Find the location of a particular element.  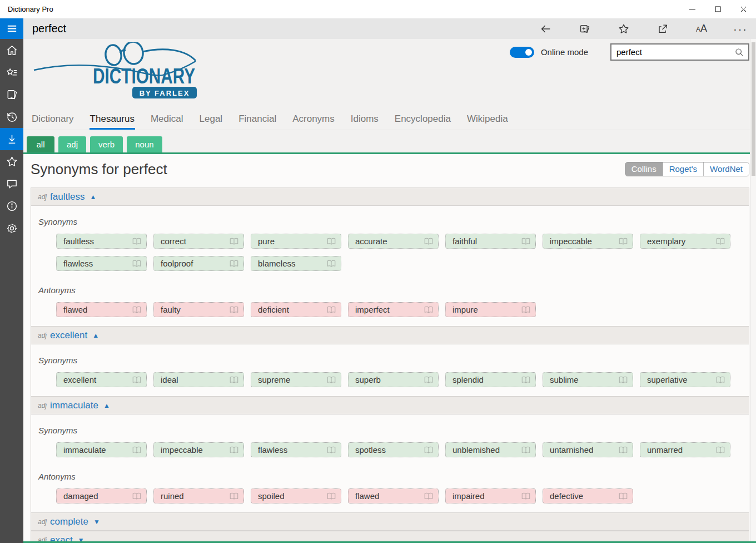

antonym-chip: impaired is located at coordinates (490, 496).